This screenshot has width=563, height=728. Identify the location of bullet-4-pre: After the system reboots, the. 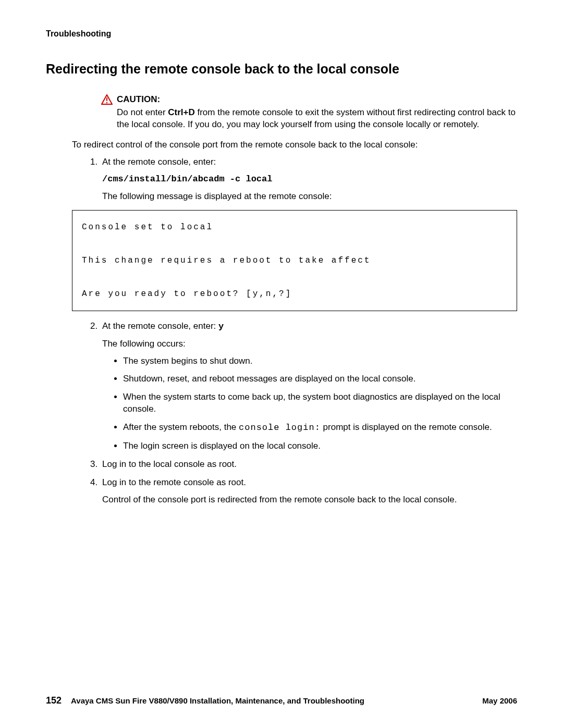
(181, 427).